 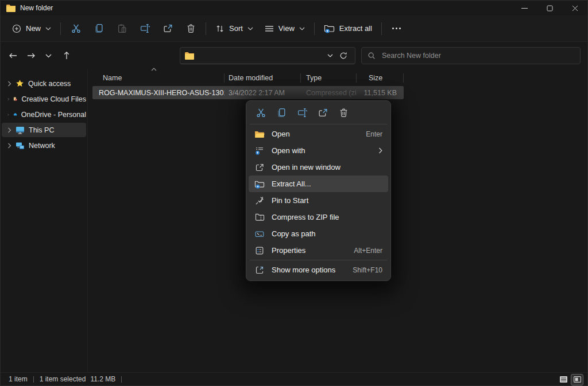 What do you see at coordinates (158, 78) in the screenshot?
I see `column-header-name: Name` at bounding box center [158, 78].